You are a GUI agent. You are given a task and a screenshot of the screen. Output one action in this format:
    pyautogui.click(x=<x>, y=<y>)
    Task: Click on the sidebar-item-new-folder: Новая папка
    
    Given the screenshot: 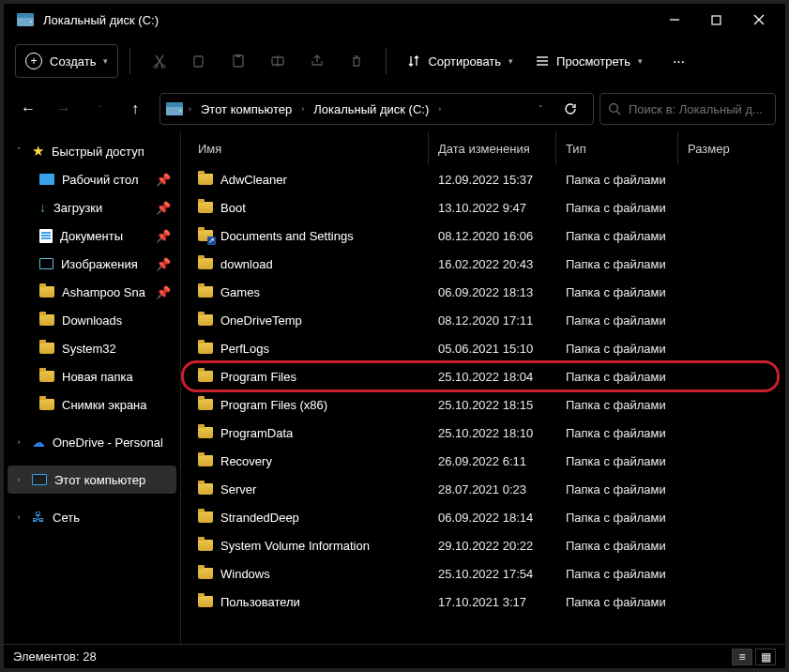 What is the action you would take?
    pyautogui.click(x=92, y=376)
    